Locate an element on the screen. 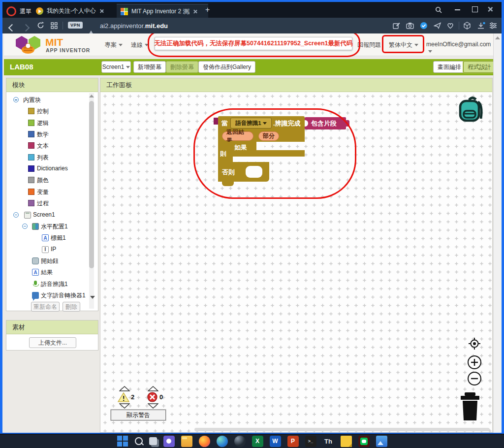 The width and height of the screenshot is (504, 448). menu-project: 專案 is located at coordinates (114, 45).